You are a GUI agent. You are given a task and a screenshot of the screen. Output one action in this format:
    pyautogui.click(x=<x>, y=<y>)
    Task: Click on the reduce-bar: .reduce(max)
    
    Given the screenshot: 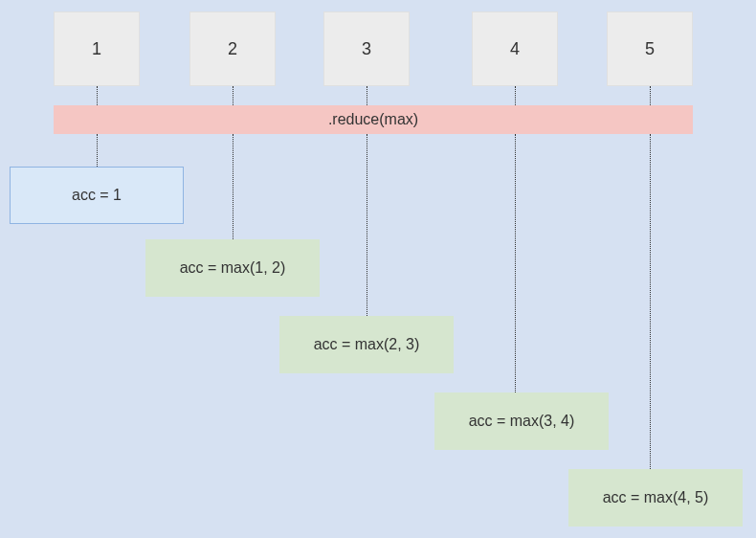 What is the action you would take?
    pyautogui.click(x=373, y=120)
    